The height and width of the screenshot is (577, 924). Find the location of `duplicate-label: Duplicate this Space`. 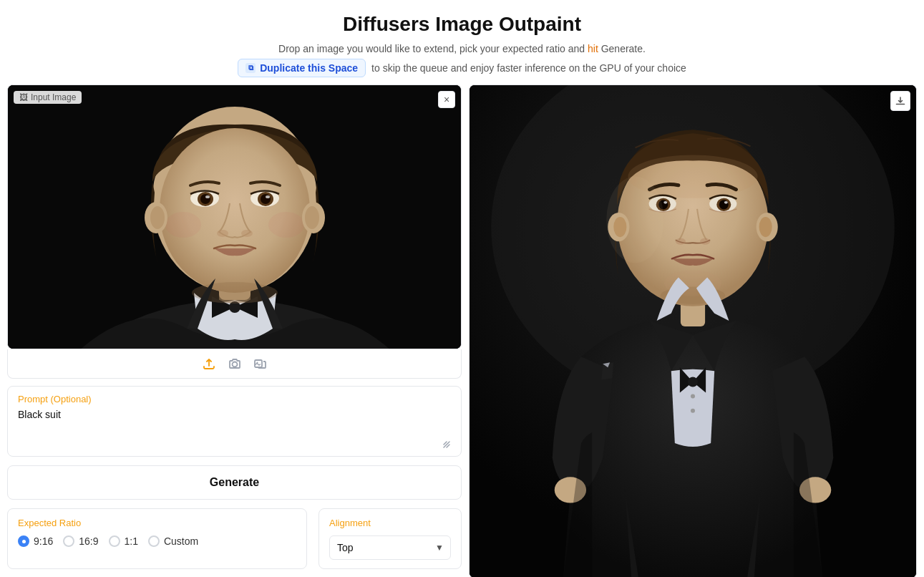

duplicate-label: Duplicate this Space is located at coordinates (309, 68).